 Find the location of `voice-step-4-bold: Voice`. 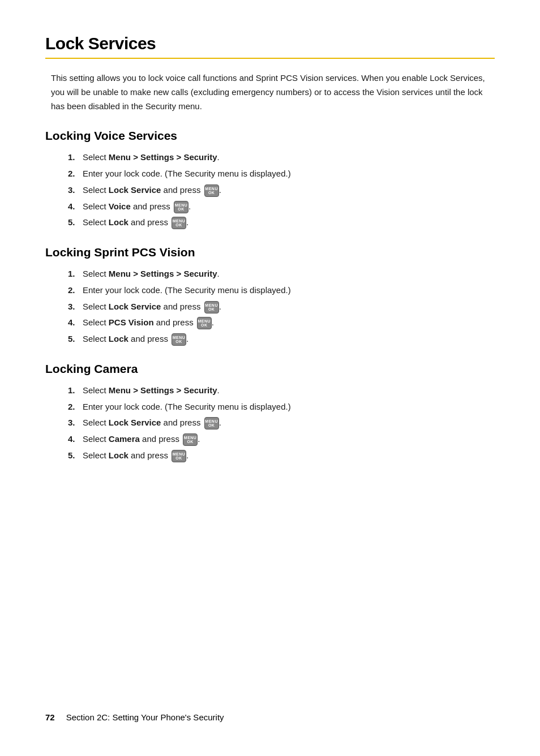

voice-step-4-bold: Voice is located at coordinates (120, 206).